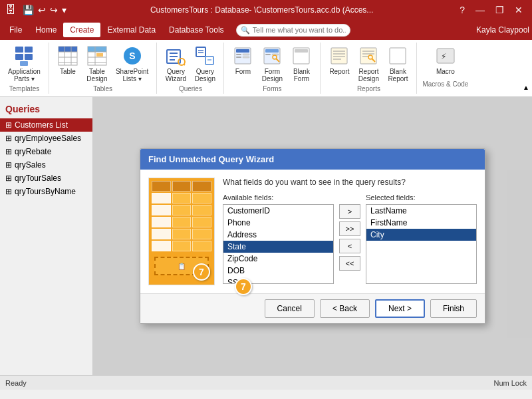  Describe the element at coordinates (24, 56) in the screenshot. I see `app-parts-icon` at that location.